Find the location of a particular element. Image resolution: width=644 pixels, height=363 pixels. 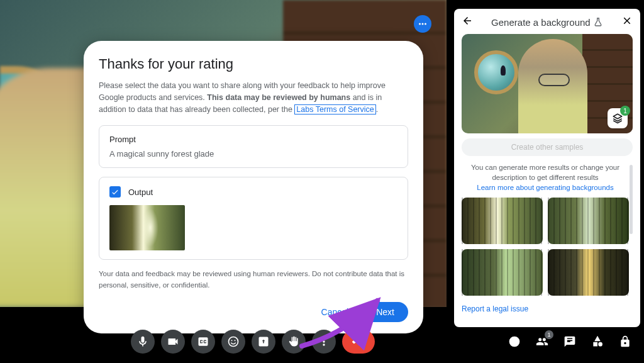

info-button is located at coordinates (514, 342).